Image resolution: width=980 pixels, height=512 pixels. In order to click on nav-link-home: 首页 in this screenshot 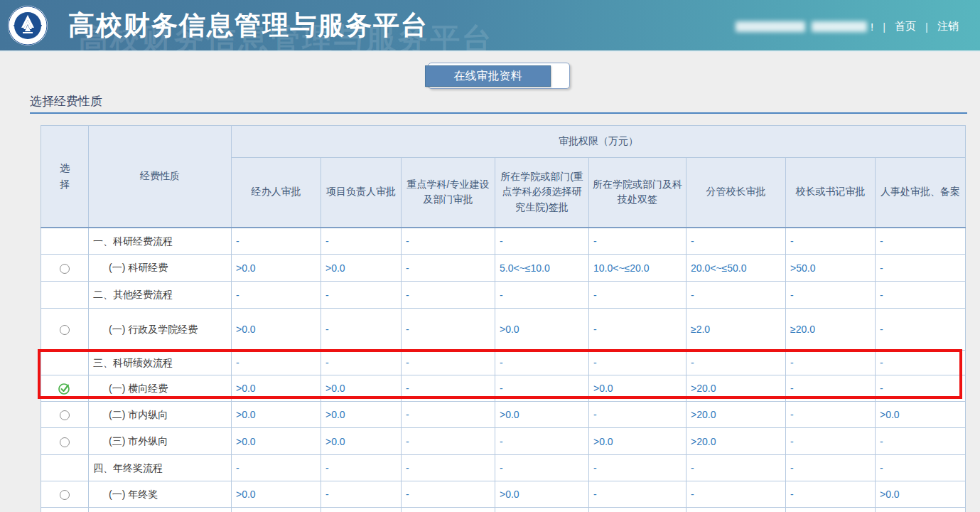, I will do `click(905, 27)`.